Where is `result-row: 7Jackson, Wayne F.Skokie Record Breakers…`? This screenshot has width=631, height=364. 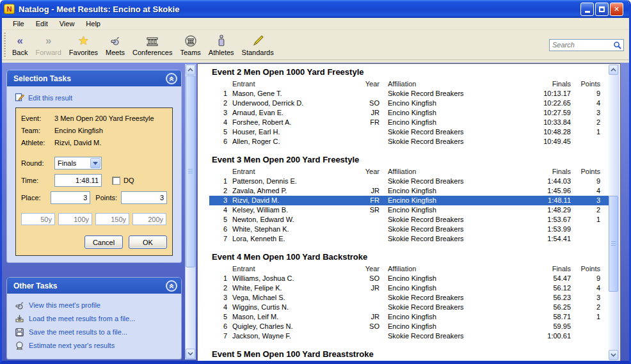 result-row: 7Jackson, Wayne F.Skokie Record Breakers… is located at coordinates (409, 336).